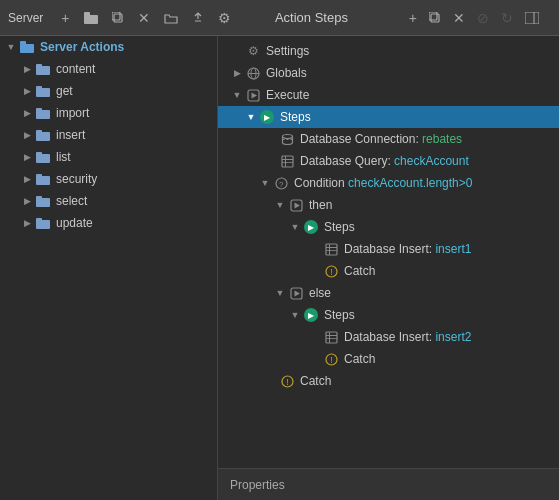 The width and height of the screenshot is (559, 500). What do you see at coordinates (76, 69) in the screenshot?
I see `content-label: content` at bounding box center [76, 69].